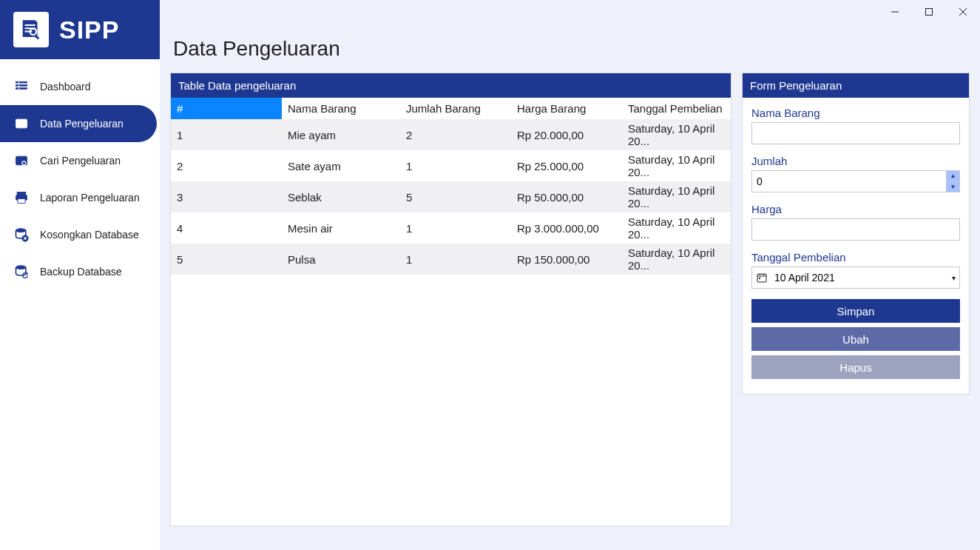 The width and height of the screenshot is (980, 550). What do you see at coordinates (856, 339) in the screenshot?
I see `edit-button: Ubah` at bounding box center [856, 339].